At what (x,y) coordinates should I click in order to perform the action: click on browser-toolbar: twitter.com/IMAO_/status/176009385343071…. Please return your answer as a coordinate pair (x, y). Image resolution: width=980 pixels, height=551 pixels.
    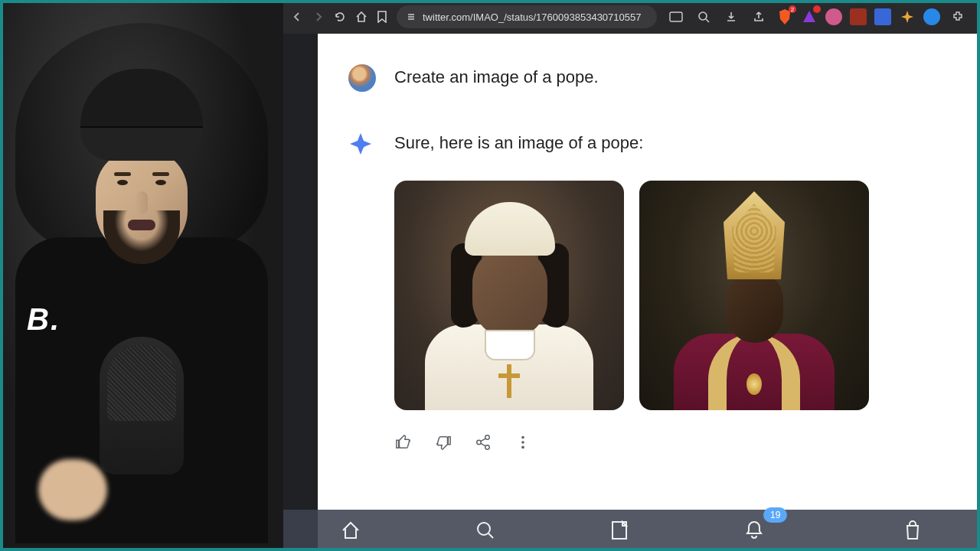
    Looking at the image, I should click on (632, 17).